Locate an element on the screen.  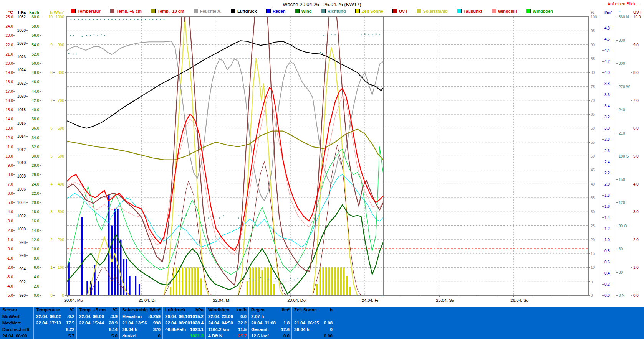
table-cell: Solarstrahlg is located at coordinates (135, 310).